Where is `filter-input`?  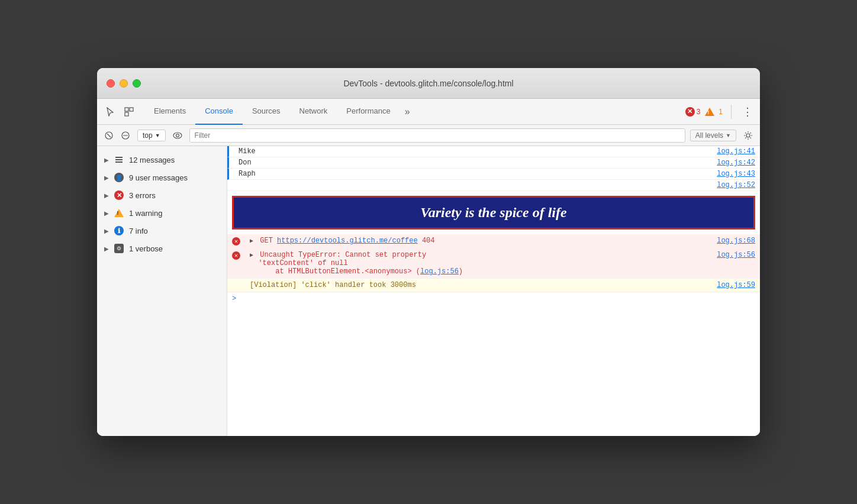 filter-input is located at coordinates (437, 135).